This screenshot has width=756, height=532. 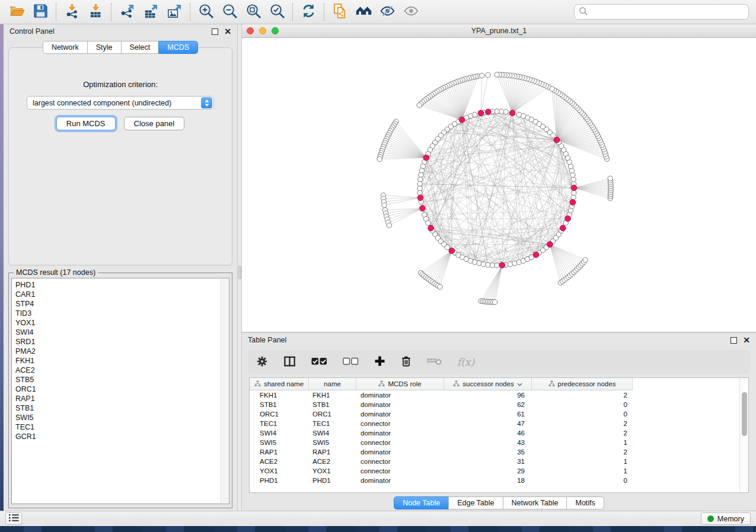 What do you see at coordinates (122, 418) in the screenshot?
I see `mcds-result-item: SWI5` at bounding box center [122, 418].